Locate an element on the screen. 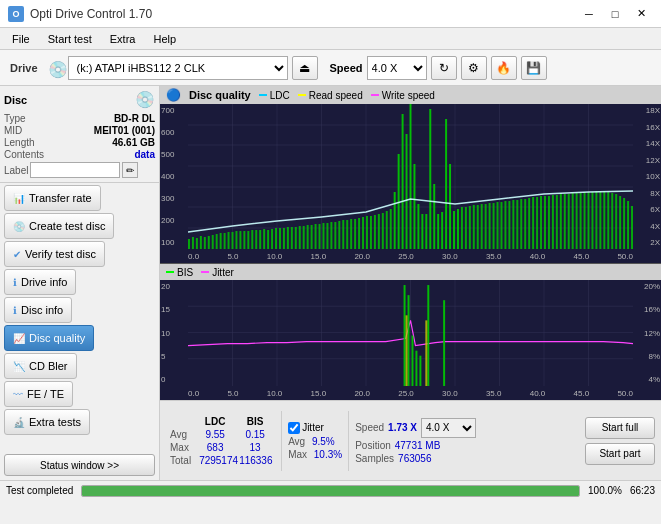  y200: 200 is located at coordinates (174, 220).